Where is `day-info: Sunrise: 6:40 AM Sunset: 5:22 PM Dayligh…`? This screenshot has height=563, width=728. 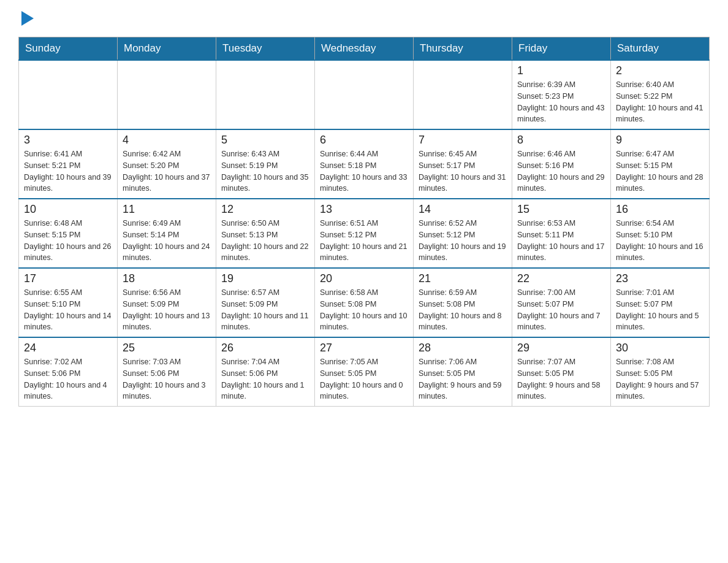
day-info: Sunrise: 6:40 AM Sunset: 5:22 PM Dayligh… is located at coordinates (660, 102).